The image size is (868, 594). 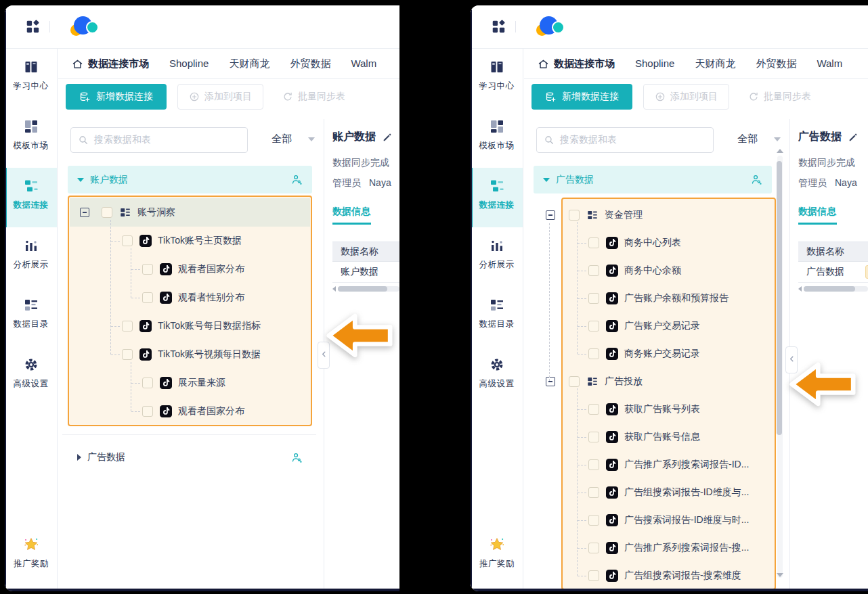 I want to click on tree-row: 广告投放, so click(x=669, y=382).